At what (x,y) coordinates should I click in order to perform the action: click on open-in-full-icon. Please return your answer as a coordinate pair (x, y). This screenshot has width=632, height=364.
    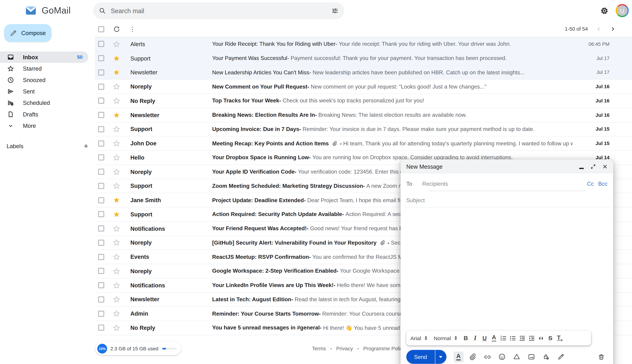
    Looking at the image, I should click on (593, 166).